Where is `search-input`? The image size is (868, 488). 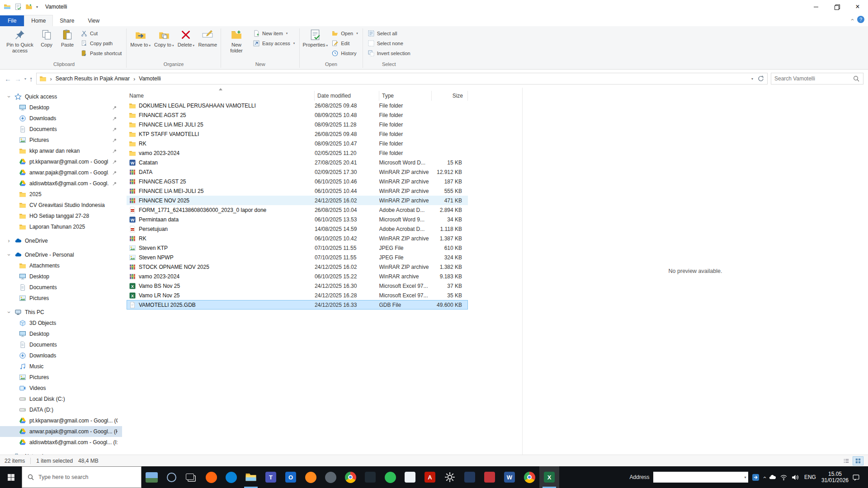 search-input is located at coordinates (812, 79).